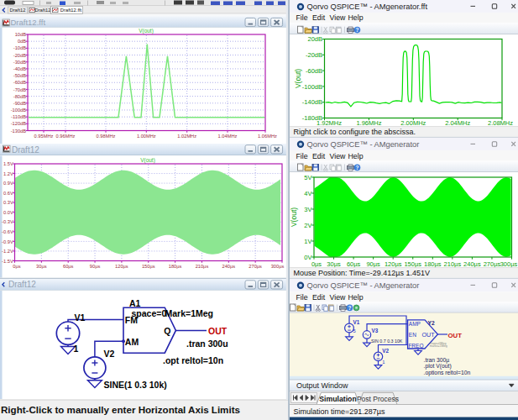 The width and height of the screenshot is (518, 420). What do you see at coordinates (20, 97) in the screenshot?
I see `svg-text: -80dB` at bounding box center [20, 97].